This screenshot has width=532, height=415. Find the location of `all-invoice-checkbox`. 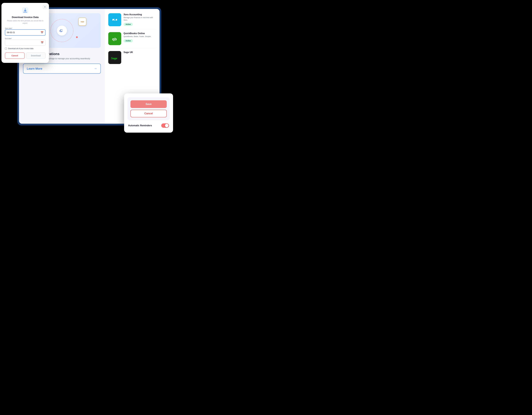

all-invoice-checkbox is located at coordinates (6, 49).